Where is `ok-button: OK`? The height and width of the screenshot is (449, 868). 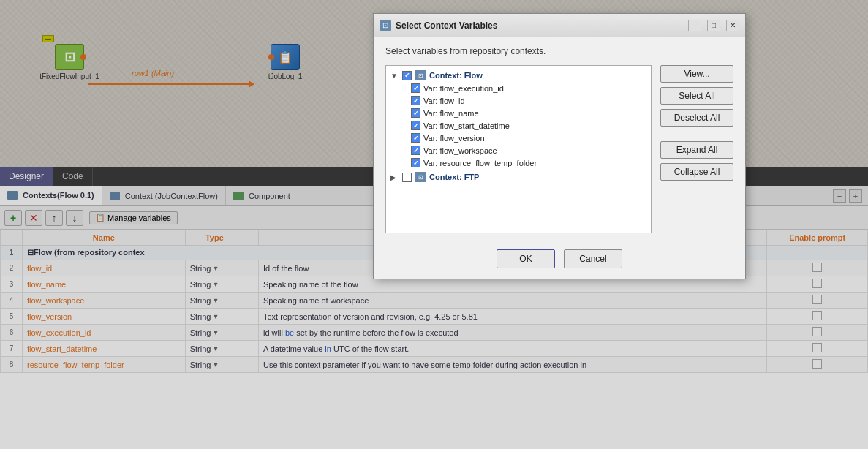 ok-button: OK is located at coordinates (526, 259).